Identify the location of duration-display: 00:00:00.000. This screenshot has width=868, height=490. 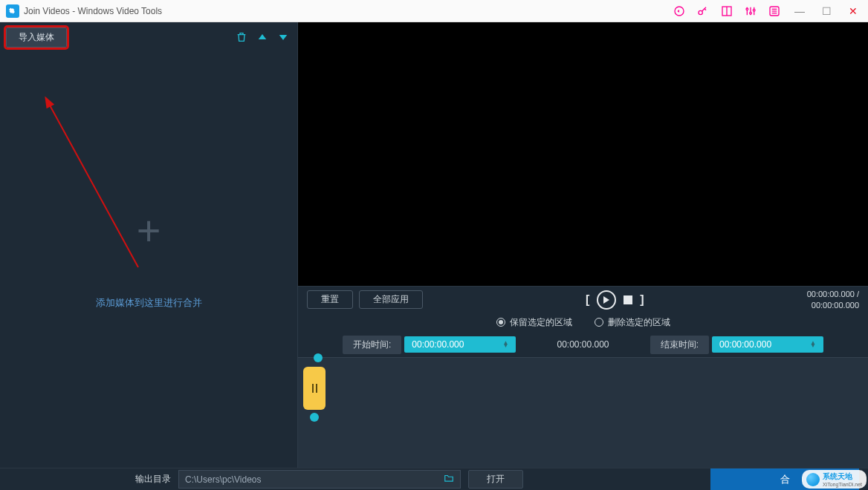
(583, 344).